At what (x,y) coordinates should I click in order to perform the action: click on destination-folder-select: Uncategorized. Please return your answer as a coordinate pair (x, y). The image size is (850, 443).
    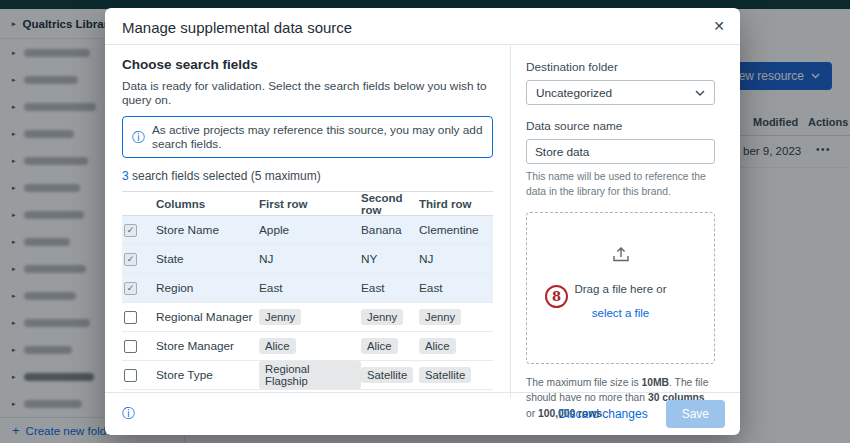
    Looking at the image, I should click on (620, 92).